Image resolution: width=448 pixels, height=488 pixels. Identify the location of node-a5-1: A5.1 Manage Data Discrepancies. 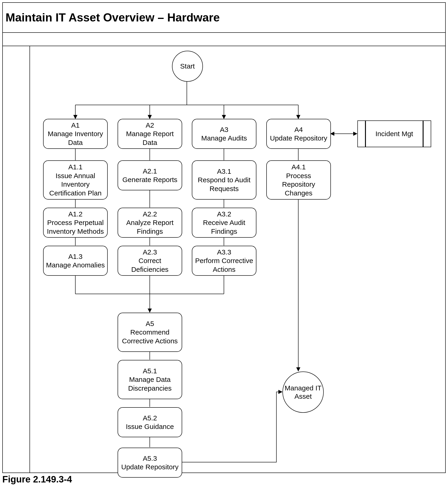
(150, 380).